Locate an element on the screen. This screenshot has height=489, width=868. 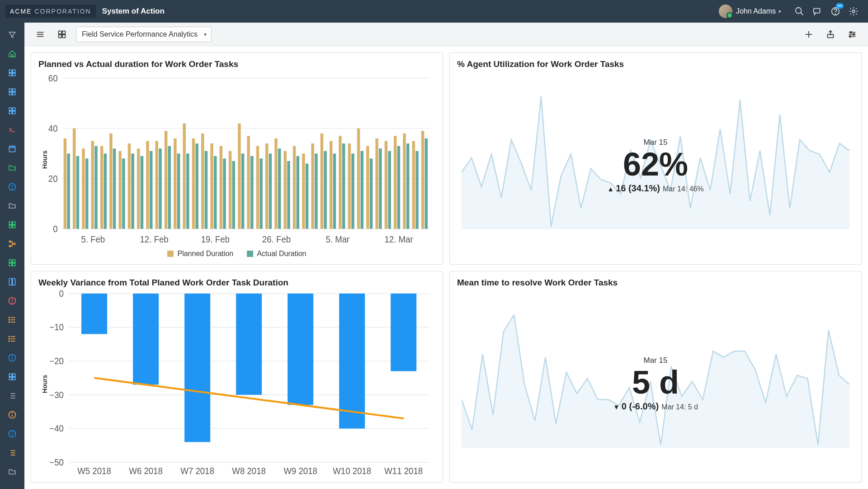
svg-text: 5. Feb is located at coordinates (93, 240).